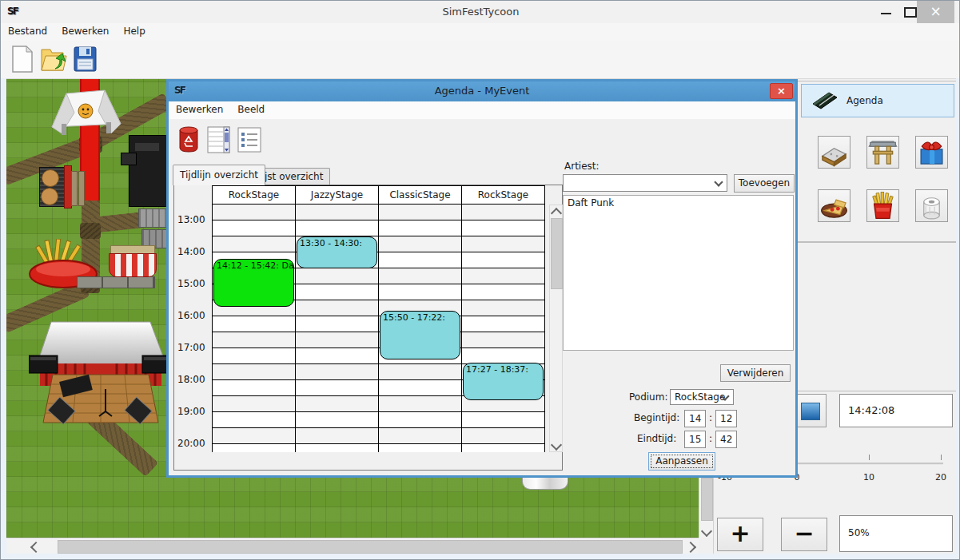 This screenshot has height=560, width=960. Describe the element at coordinates (648, 397) in the screenshot. I see `podium-label: Podium:` at that location.